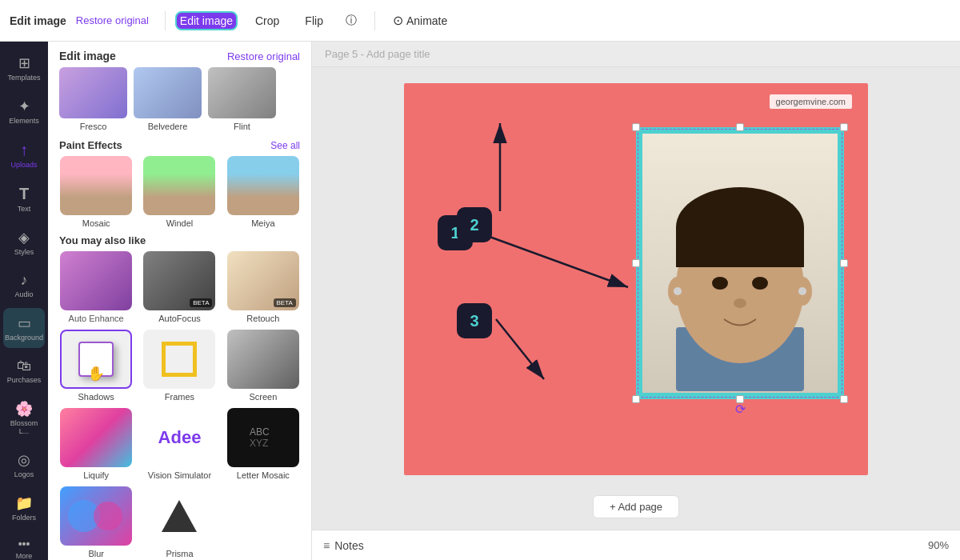  What do you see at coordinates (259, 443) in the screenshot?
I see `svg-text: XYZ` at bounding box center [259, 443].